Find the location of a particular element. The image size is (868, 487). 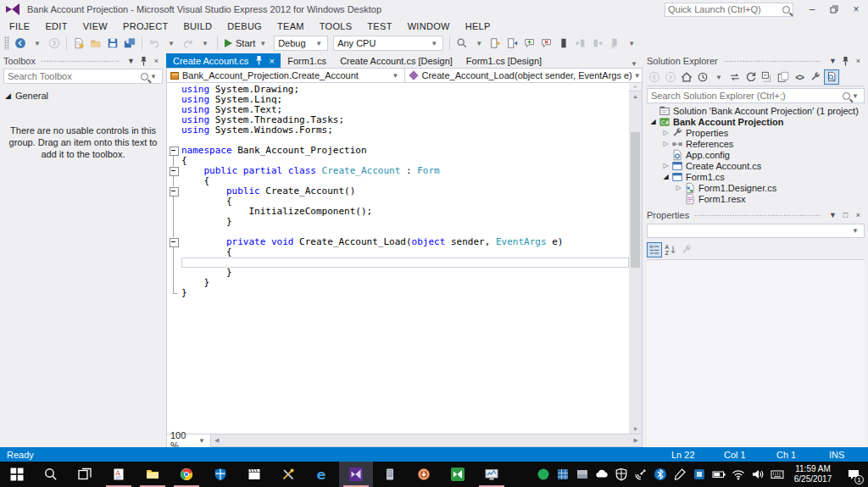

system-monitor is located at coordinates (492, 474).